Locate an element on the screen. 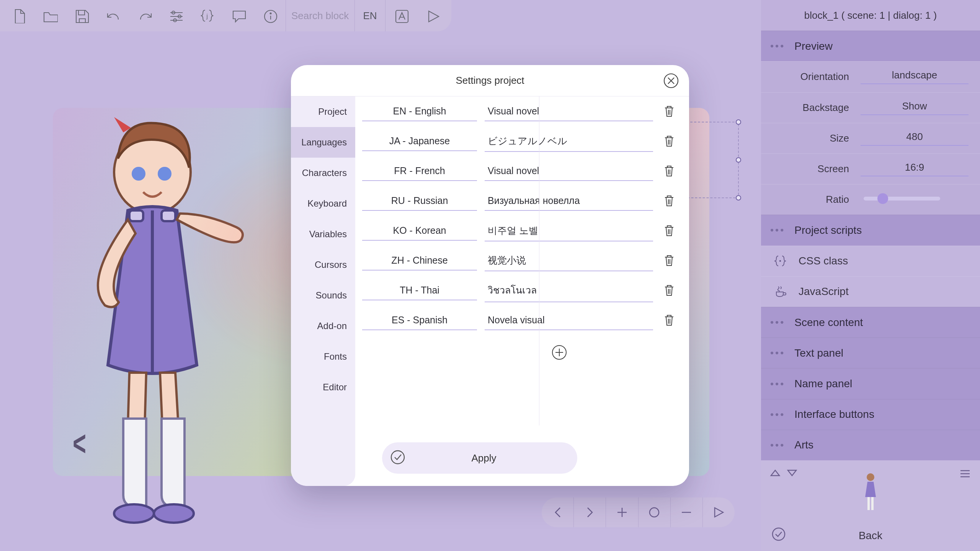  language-code-input: FR - French is located at coordinates (420, 173).